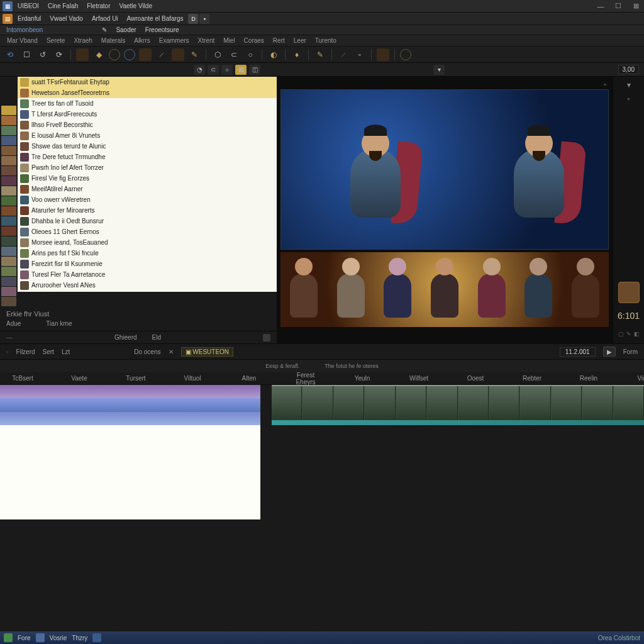  Describe the element at coordinates (234, 55) in the screenshot. I see `tool-icon: ⊂` at that location.